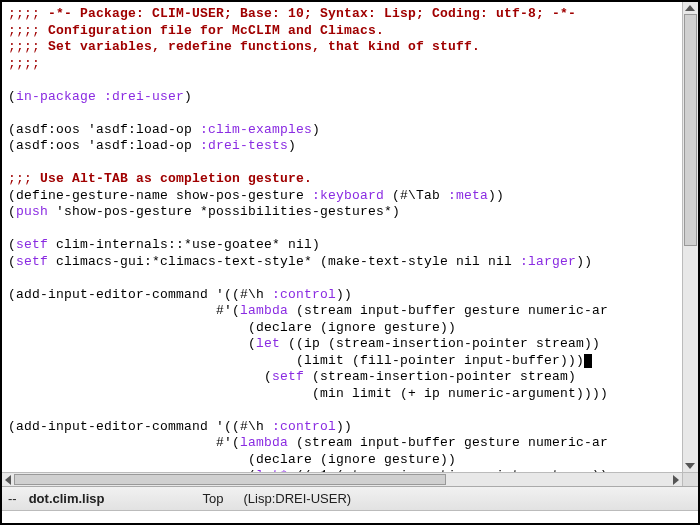 Image resolution: width=700 pixels, height=525 pixels. I want to click on horizontal-scrollbar, so click(342, 479).